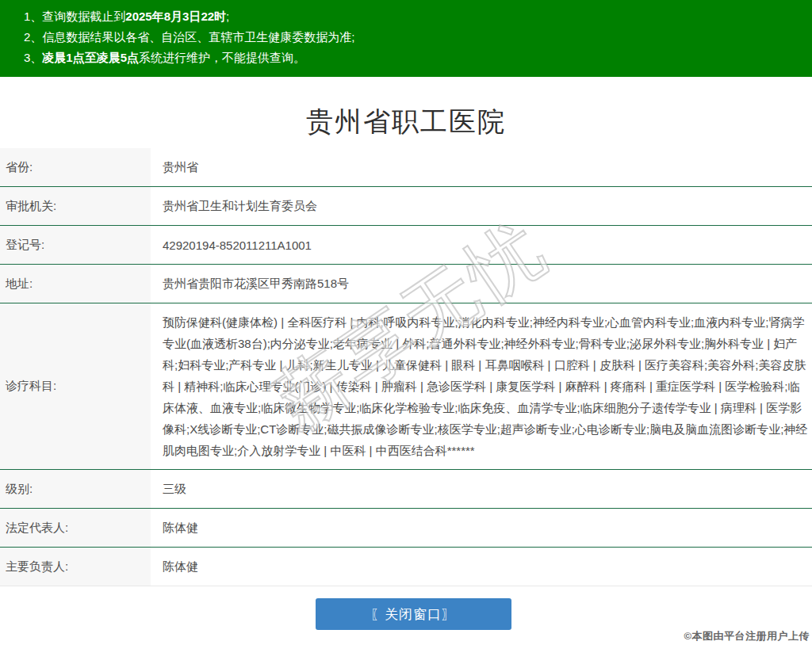 The width and height of the screenshot is (812, 645). I want to click on row-value: 贵州省, so click(481, 167).